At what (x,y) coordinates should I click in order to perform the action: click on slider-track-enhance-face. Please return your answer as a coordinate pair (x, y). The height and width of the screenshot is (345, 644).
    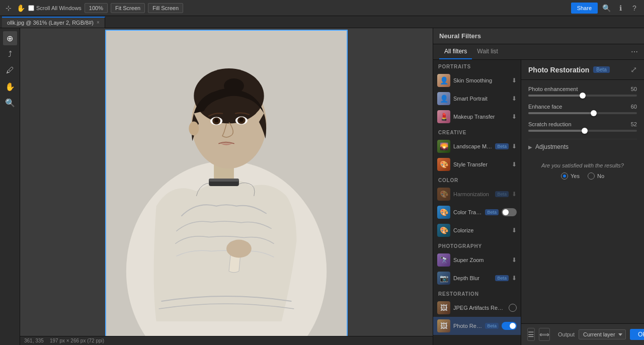
    Looking at the image, I should click on (583, 113).